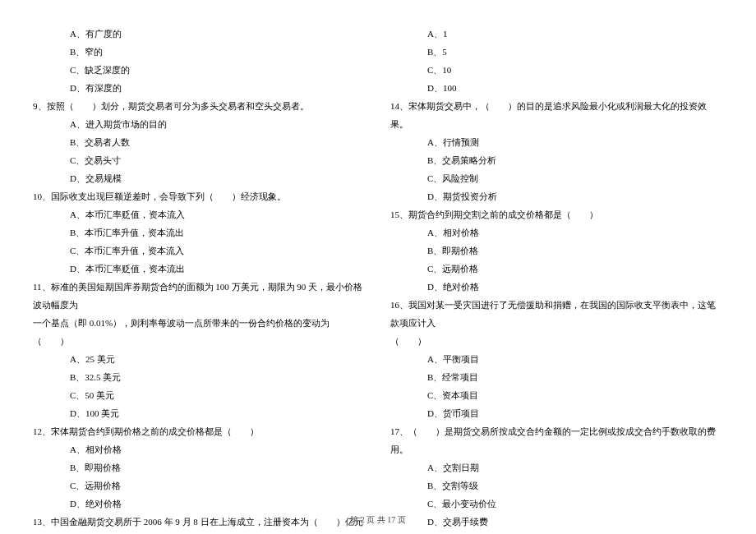 The width and height of the screenshot is (756, 534). Describe the element at coordinates (199, 142) in the screenshot. I see `q9-option-b: B、交易者人数` at that location.